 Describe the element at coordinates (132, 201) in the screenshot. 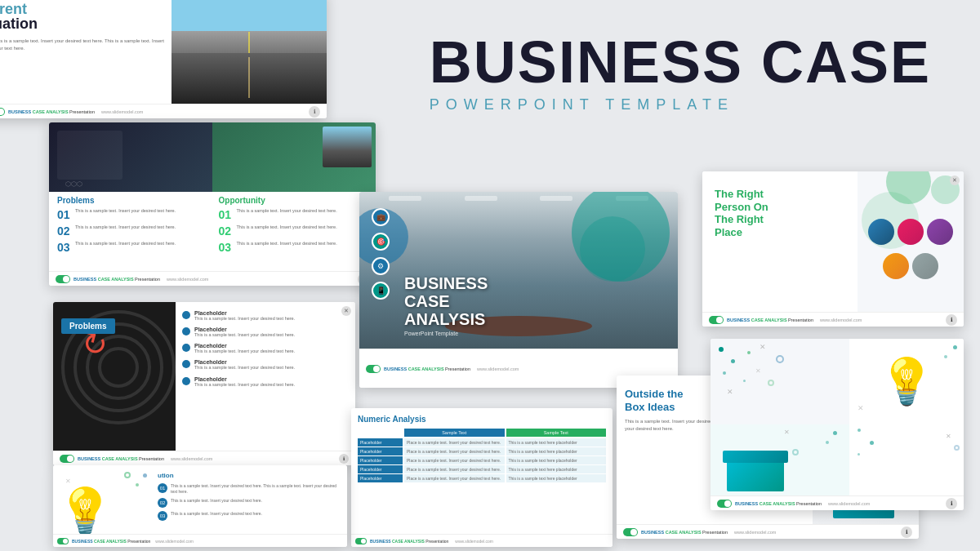

I see `slide2-problems-label: Problems` at that location.